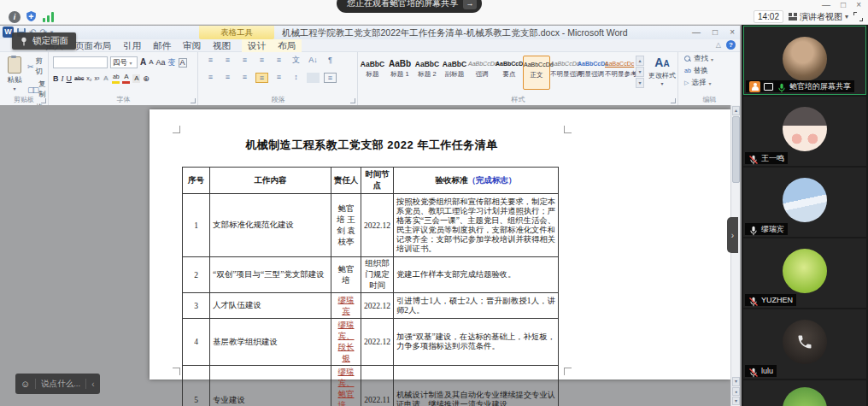  What do you see at coordinates (713, 71) in the screenshot?
I see `replace-button: ab替换` at bounding box center [713, 71].